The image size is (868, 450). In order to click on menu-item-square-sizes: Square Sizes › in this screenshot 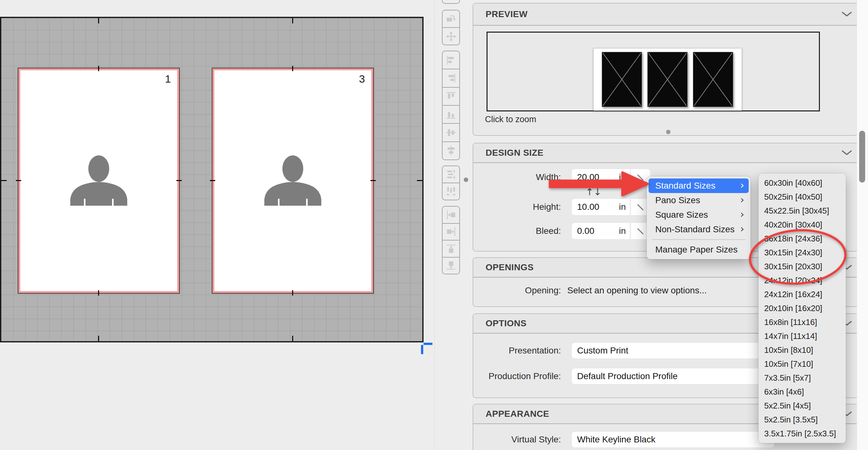, I will do `click(699, 215)`.